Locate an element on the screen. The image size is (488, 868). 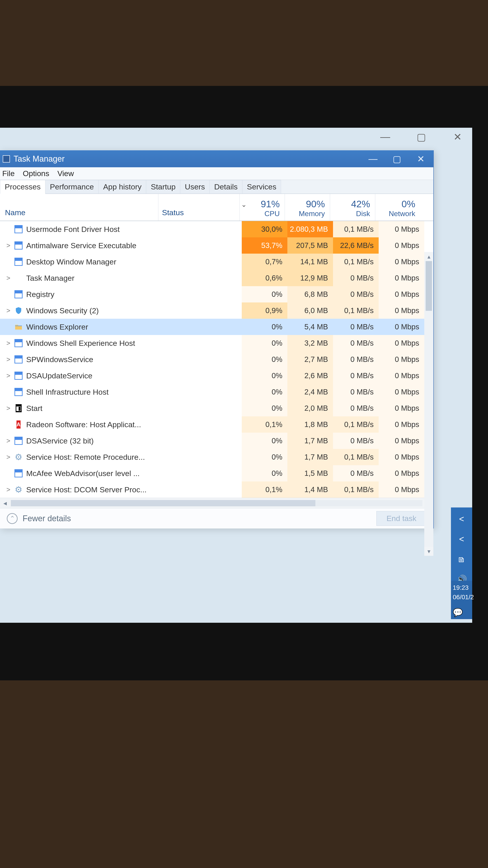
vertical-scrollbar: ▴ ▾ is located at coordinates (429, 404).